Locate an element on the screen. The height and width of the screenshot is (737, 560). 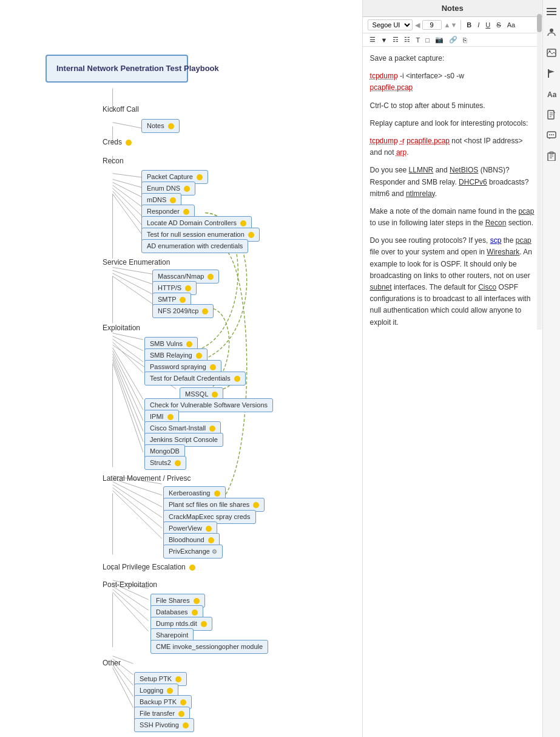
underline-button: U is located at coordinates (488, 25).